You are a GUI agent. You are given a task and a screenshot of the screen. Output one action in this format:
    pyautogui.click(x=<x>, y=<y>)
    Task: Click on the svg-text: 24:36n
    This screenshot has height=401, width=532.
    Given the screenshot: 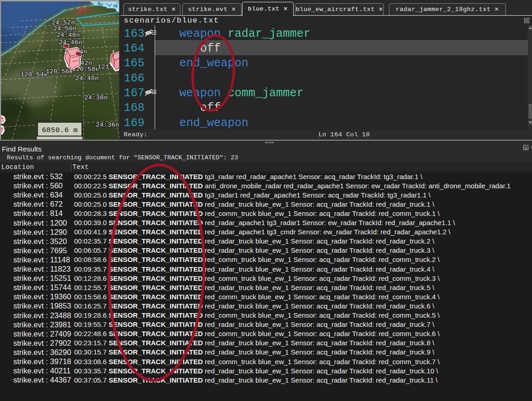 What is the action you would take?
    pyautogui.click(x=108, y=125)
    